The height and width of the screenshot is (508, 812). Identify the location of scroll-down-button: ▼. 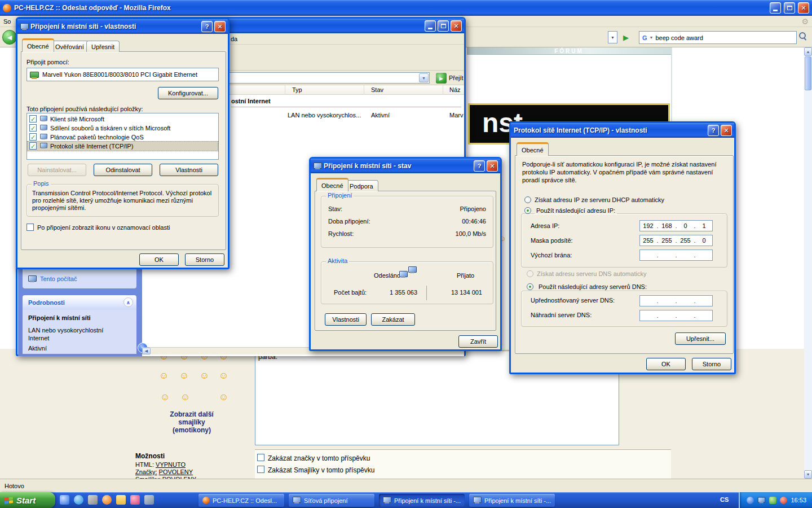
(808, 474).